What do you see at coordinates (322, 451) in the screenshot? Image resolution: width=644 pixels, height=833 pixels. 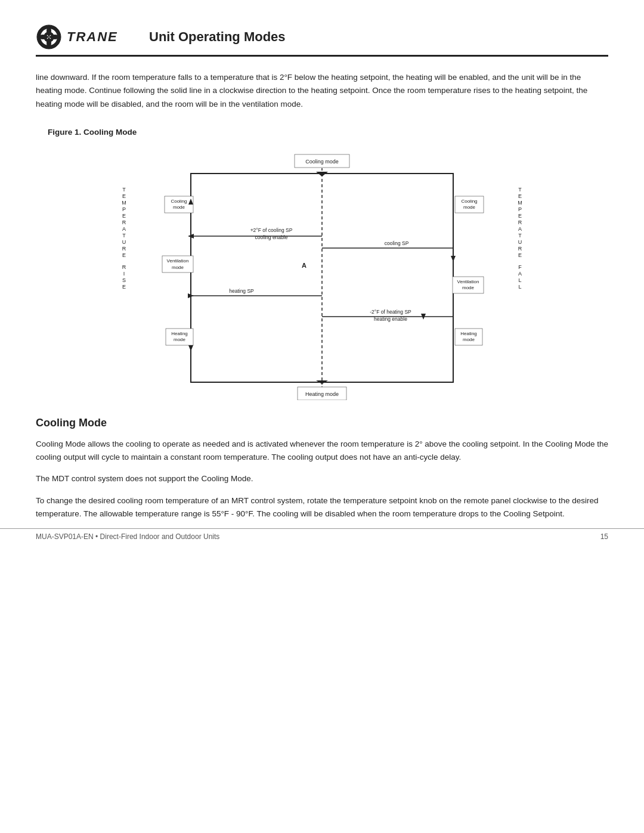 I see `cooling-mode-para-1: Cooling Mode allows the cooling to opera…` at bounding box center [322, 451].